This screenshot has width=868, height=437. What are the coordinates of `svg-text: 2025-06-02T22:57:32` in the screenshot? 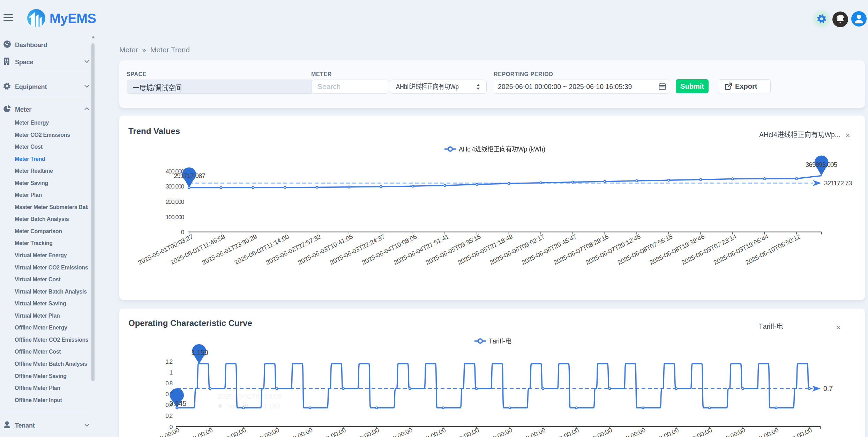 It's located at (293, 249).